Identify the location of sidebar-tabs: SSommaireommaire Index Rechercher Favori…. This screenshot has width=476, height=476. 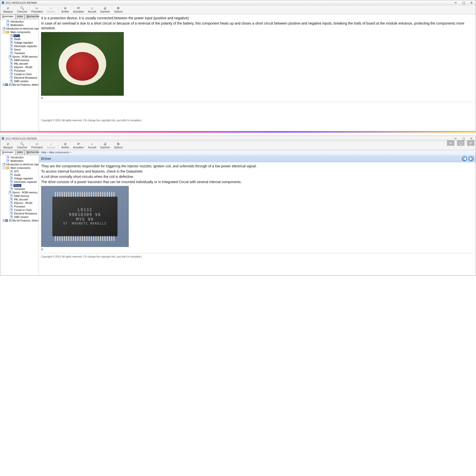
(20, 17).